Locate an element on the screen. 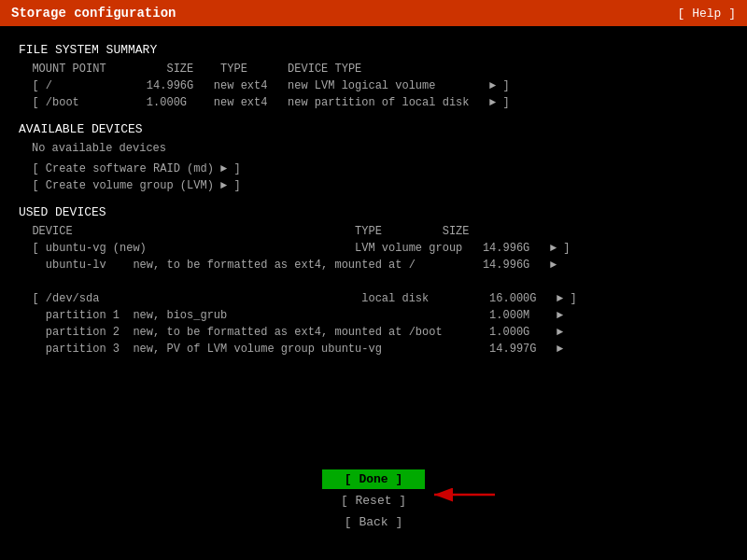 The image size is (747, 560). create-raid-action: [ Create software RAID (md) ► ] is located at coordinates (374, 169).